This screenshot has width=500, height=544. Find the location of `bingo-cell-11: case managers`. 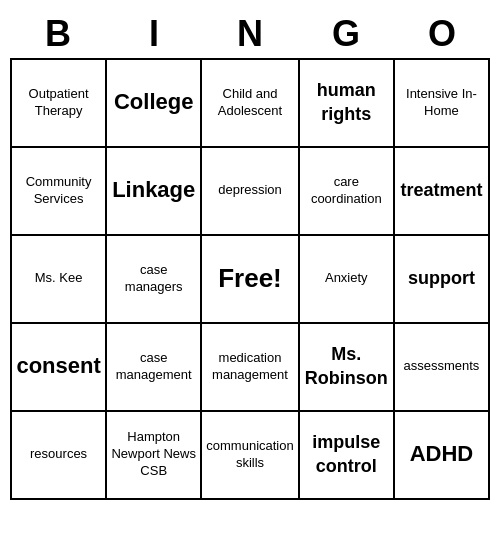

bingo-cell-11: case managers is located at coordinates (154, 280).